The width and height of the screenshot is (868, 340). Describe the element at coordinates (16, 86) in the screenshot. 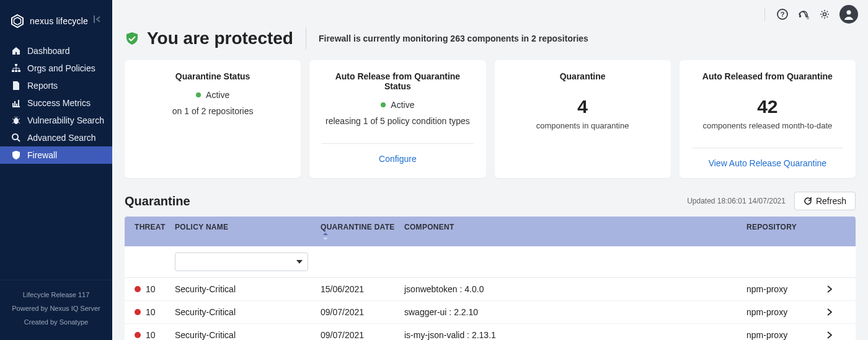

I see `file-icon` at that location.